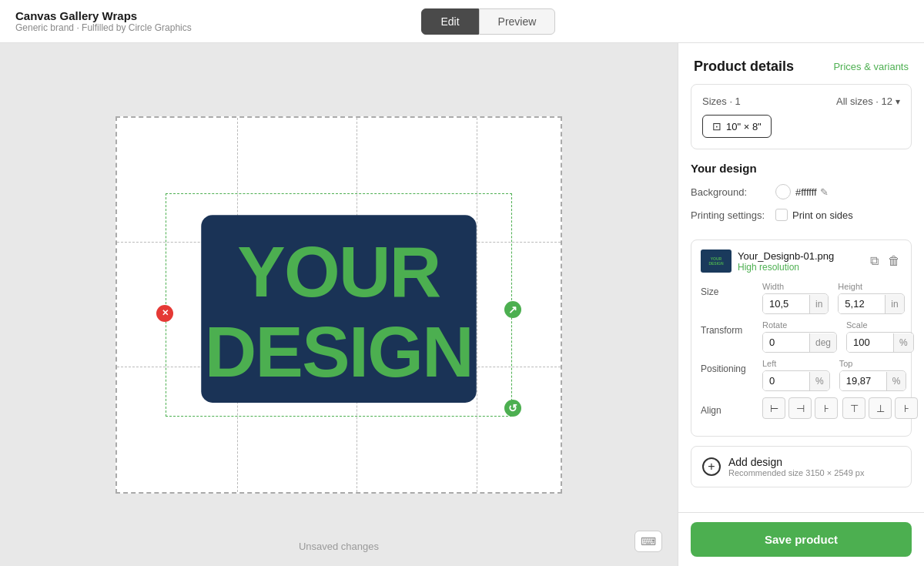 The width and height of the screenshot is (924, 566). Describe the element at coordinates (799, 342) in the screenshot. I see `rotate-input-group: deg` at that location.